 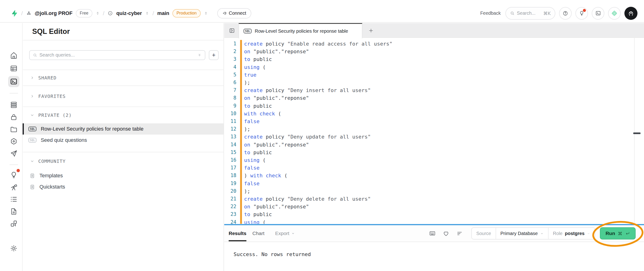 What do you see at coordinates (117, 55) in the screenshot?
I see `query-search-input` at bounding box center [117, 55].